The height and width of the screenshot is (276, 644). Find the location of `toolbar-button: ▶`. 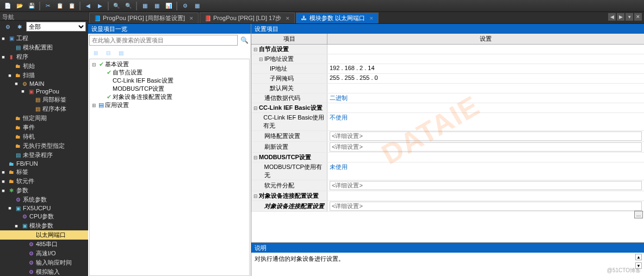

toolbar-button: ▶ is located at coordinates (100, 6).